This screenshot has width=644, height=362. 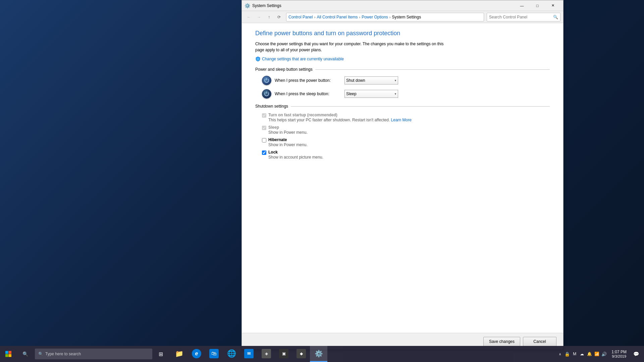 What do you see at coordinates (94, 354) in the screenshot?
I see `taskbar-search-bar: 🔍 Type here to search` at bounding box center [94, 354].